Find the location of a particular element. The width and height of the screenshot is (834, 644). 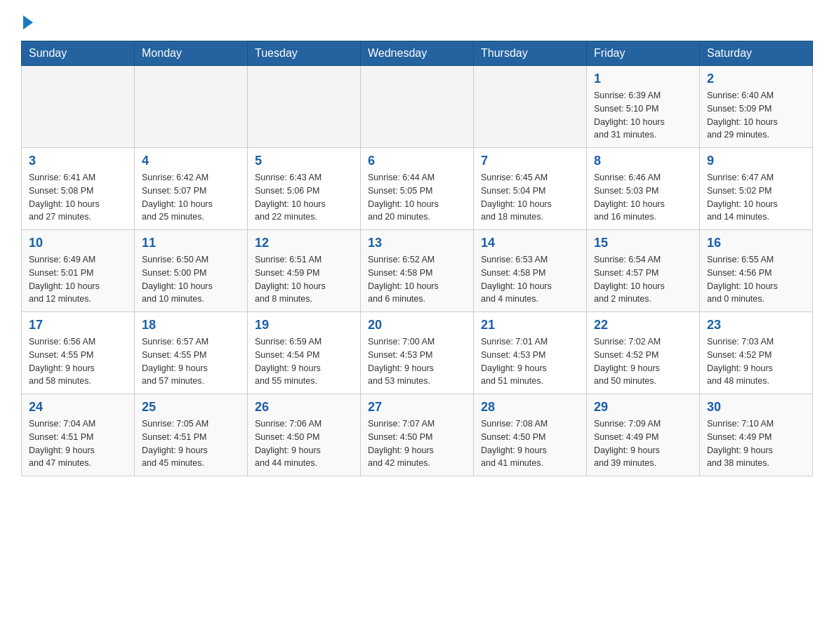

day-info: Sunrise: 7:08 AM Sunset: 4:50 PM Dayligh… is located at coordinates (530, 443).